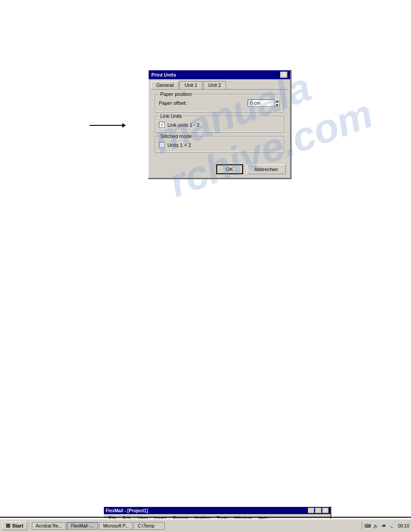 The height and width of the screenshot is (532, 411). What do you see at coordinates (219, 84) in the screenshot?
I see `dialog-tabs: General Unit 1 Unit 2` at bounding box center [219, 84].